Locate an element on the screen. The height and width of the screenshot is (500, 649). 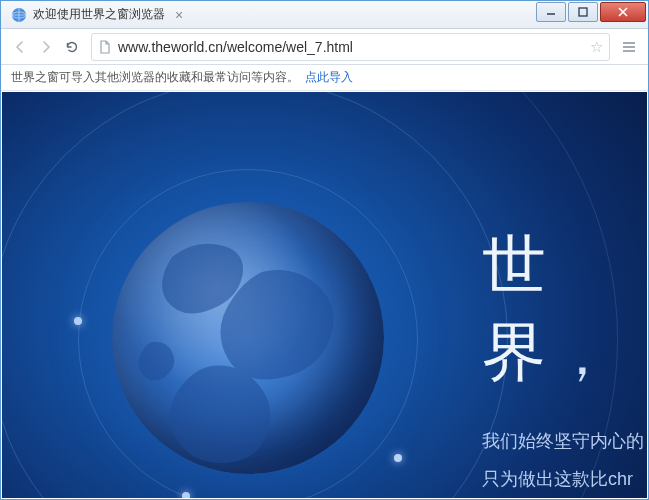
import-hint-text: 世界之窗可导入其他浏览器的收藏和最常访问等内容。 is located at coordinates (155, 78).